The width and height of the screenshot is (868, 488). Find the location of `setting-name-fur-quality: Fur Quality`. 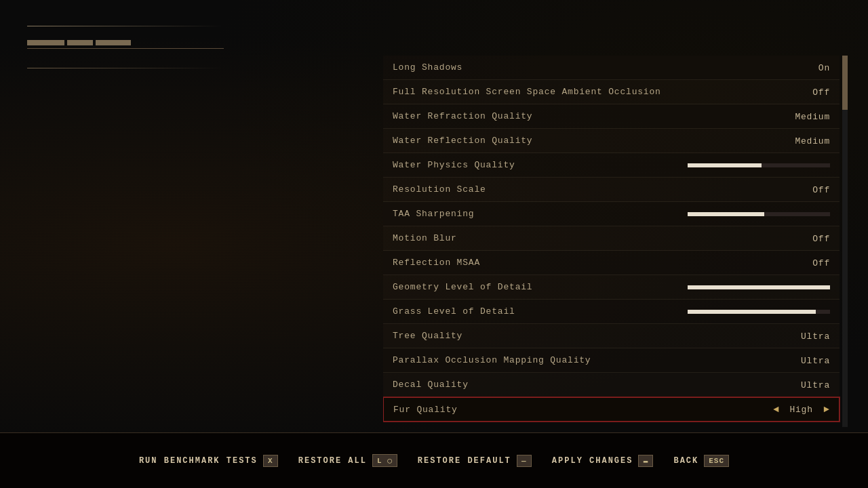

setting-name-fur-quality: Fur Quality is located at coordinates (426, 409).